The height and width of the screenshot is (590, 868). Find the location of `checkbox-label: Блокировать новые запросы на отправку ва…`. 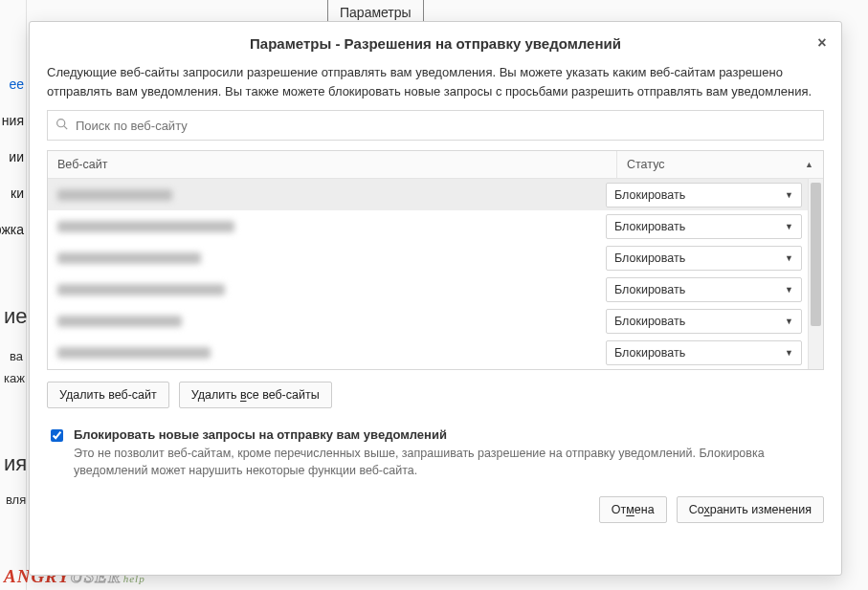

checkbox-label: Блокировать новые запросы на отправку ва… is located at coordinates (260, 434).